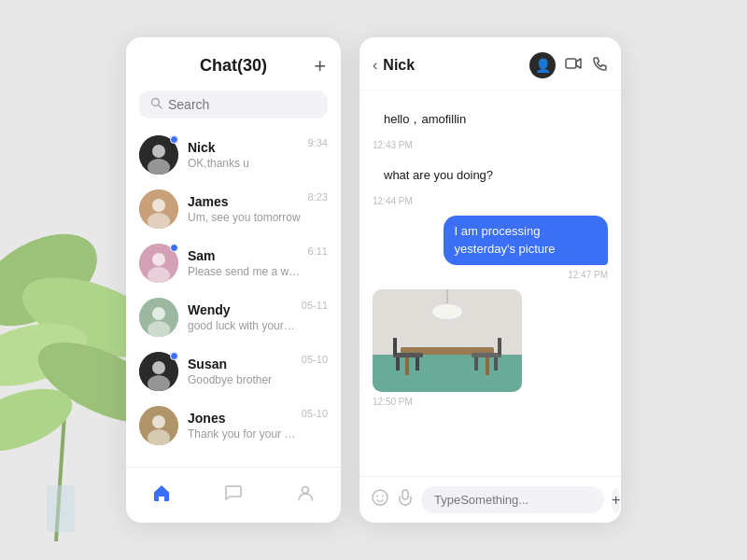 The width and height of the screenshot is (747, 560). What do you see at coordinates (157, 105) in the screenshot?
I see `search-icon` at bounding box center [157, 105].